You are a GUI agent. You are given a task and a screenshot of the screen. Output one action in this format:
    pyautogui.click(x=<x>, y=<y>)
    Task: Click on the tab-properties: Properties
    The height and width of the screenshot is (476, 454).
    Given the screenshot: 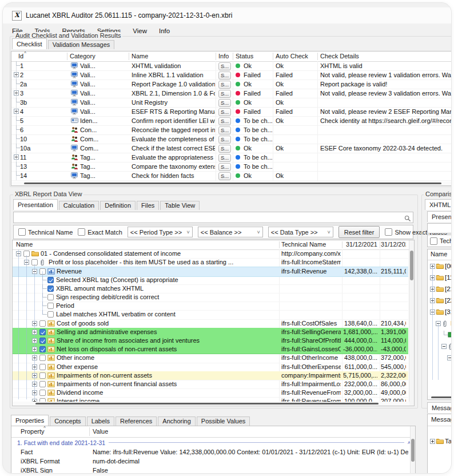 What is the action you would take?
    pyautogui.click(x=30, y=420)
    